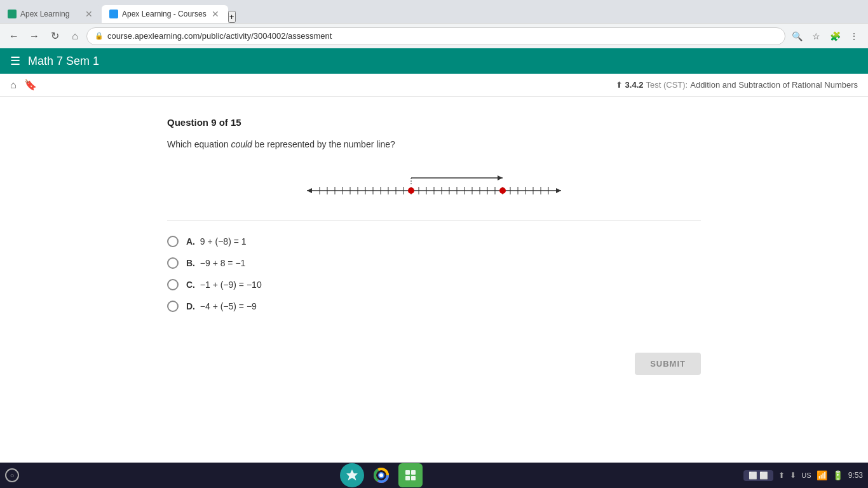 The width and height of the screenshot is (868, 488). I want to click on tab-bar: Apex Learning ✕ Apex Learning - Courses …, so click(434, 11).